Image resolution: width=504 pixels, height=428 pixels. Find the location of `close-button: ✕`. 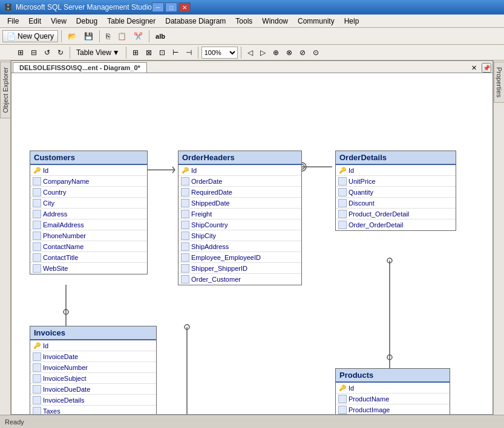

close-button: ✕ is located at coordinates (185, 7).